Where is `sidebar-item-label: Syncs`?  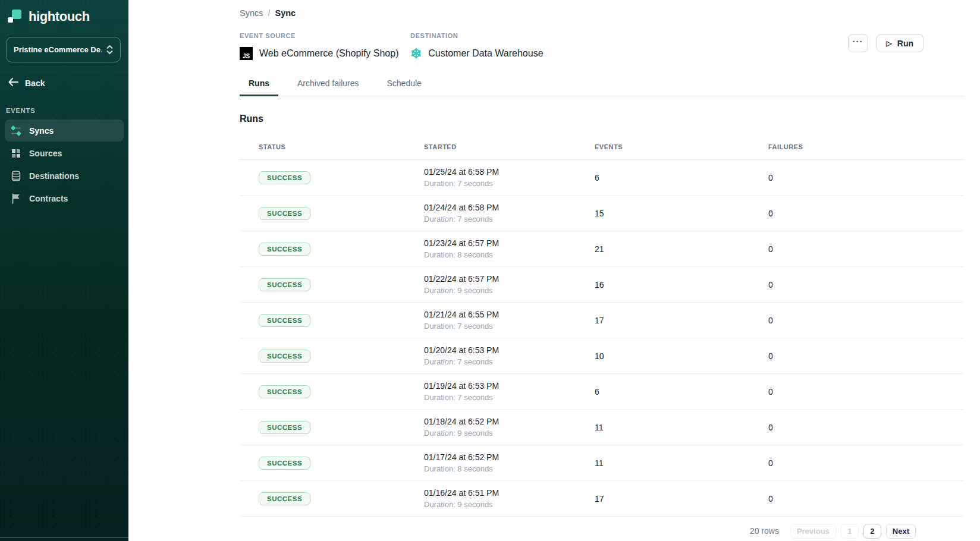 sidebar-item-label: Syncs is located at coordinates (42, 131).